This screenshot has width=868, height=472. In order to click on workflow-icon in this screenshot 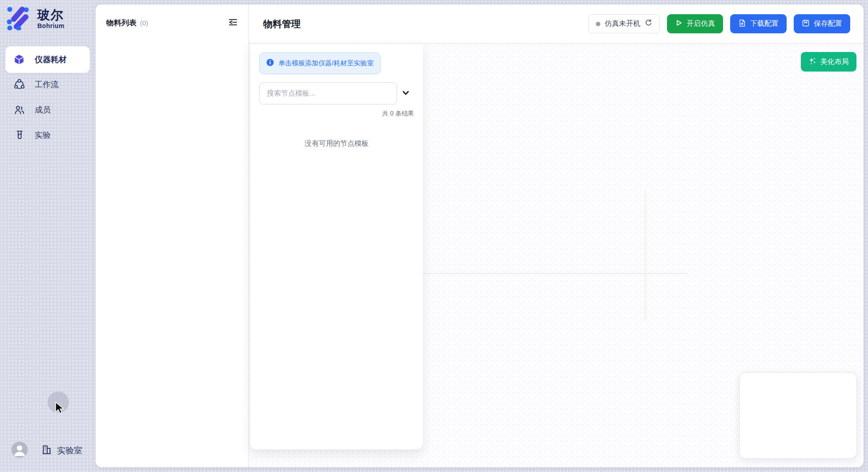, I will do `click(19, 84)`.